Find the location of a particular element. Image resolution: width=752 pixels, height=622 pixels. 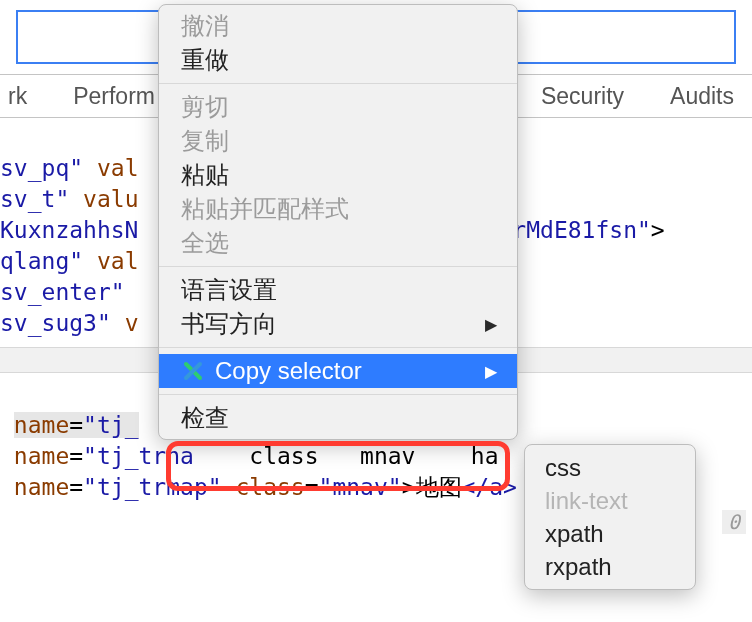

copy-selector-submenu: css link-text xpath rxpath is located at coordinates (610, 517).